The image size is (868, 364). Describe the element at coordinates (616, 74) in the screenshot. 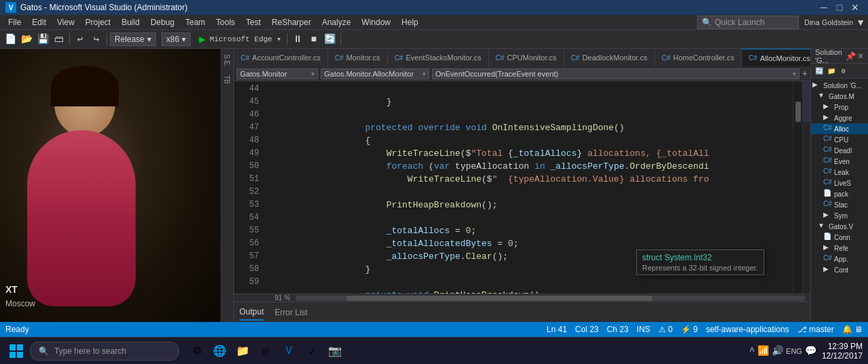

I see `method-dropdown: OnEventOccurred(TraceEvent event) ▾` at that location.